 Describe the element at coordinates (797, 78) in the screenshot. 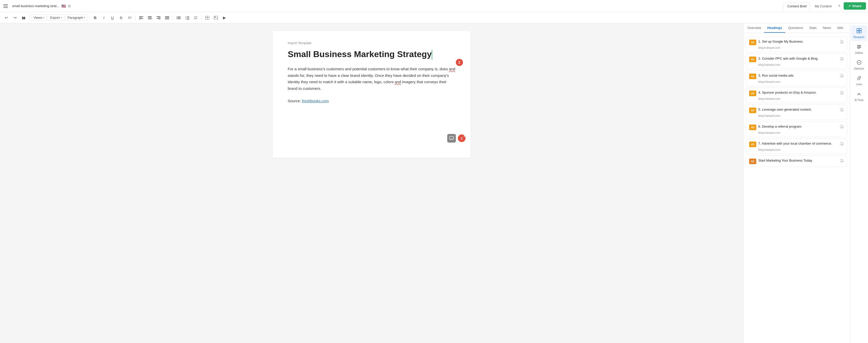

I see `heading-item-2: H3 3. Run social media ads. blog.hubspot…` at that location.